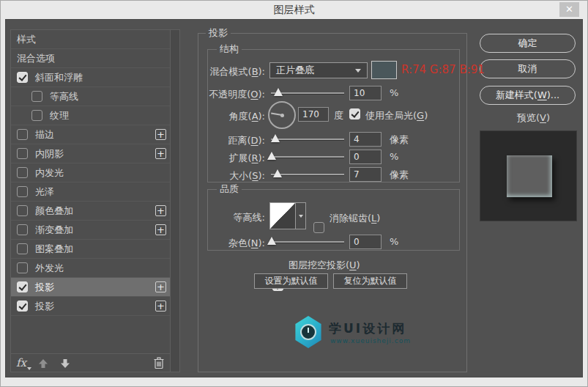  Describe the element at coordinates (91, 173) in the screenshot. I see `sidebar-item: 内发光` at that location.